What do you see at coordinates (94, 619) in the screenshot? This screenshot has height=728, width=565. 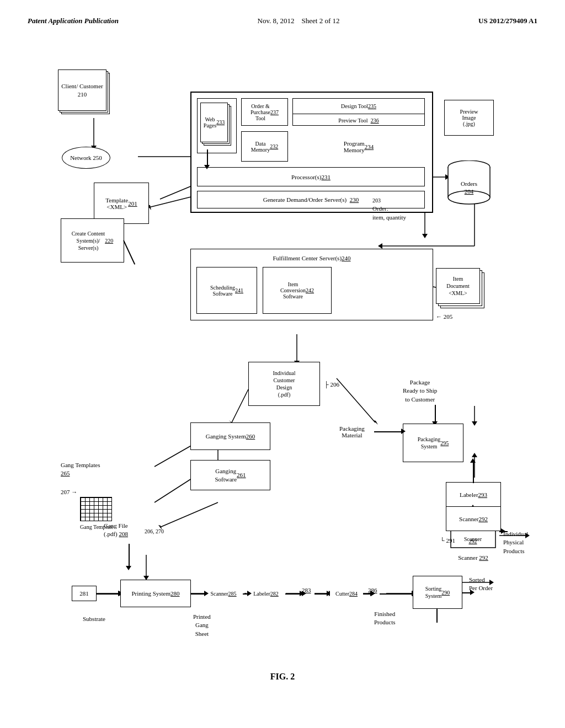 I see `substrate-label: Substrate` at bounding box center [94, 619].